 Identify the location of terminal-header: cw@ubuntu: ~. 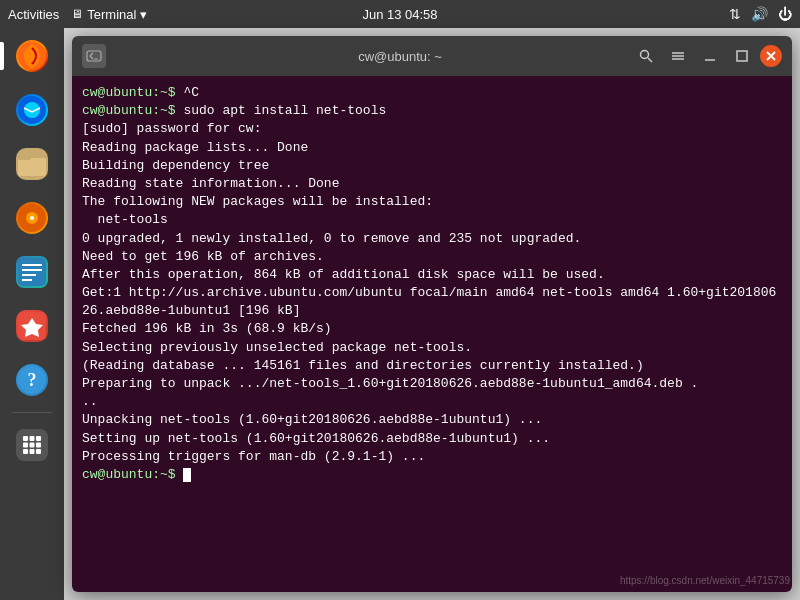
(432, 56).